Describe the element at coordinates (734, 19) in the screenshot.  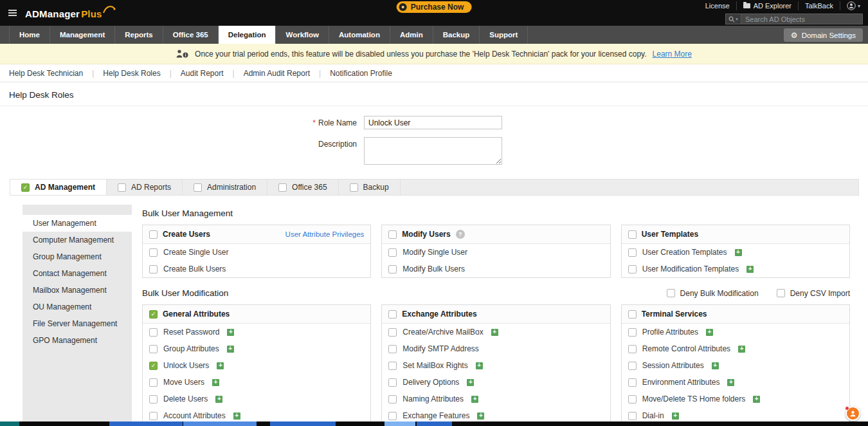
I see `search-scope-dropdown: ▾` at that location.